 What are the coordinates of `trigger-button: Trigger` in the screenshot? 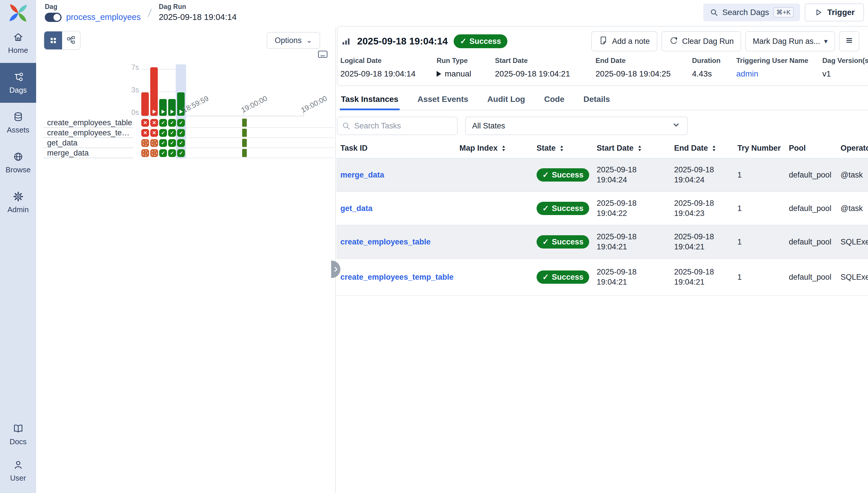 It's located at (834, 12).